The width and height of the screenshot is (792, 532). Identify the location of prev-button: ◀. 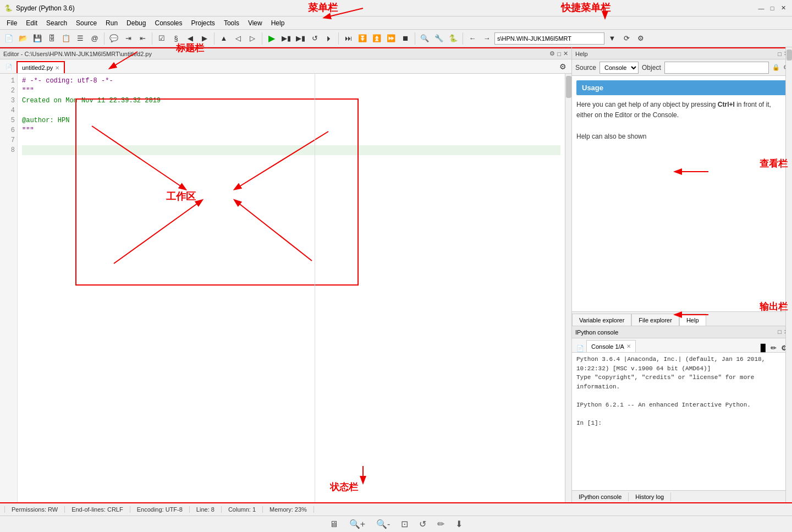
(190, 39).